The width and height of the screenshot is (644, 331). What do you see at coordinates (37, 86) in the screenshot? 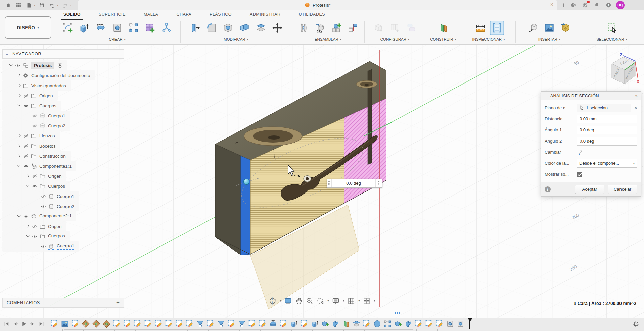
I see `tree-row: Vistas guardadas` at bounding box center [37, 86].